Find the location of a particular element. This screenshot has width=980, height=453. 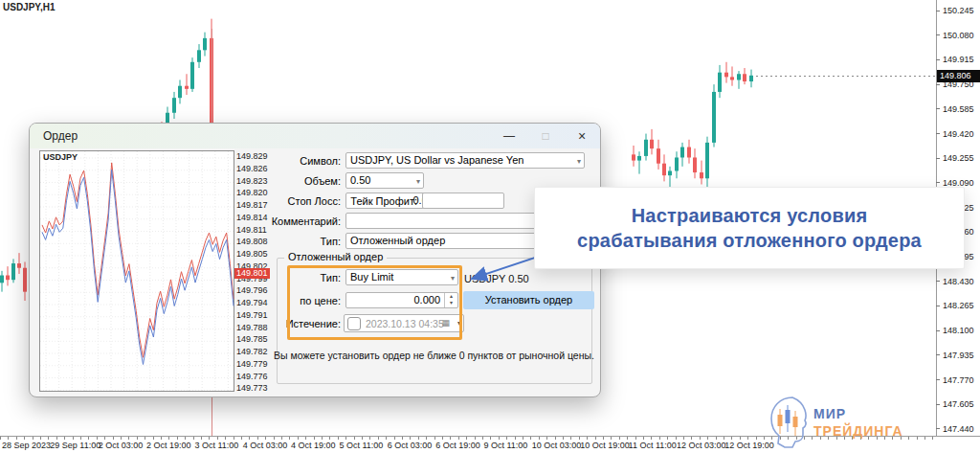

mini-scale-label: 149.814 is located at coordinates (253, 217).